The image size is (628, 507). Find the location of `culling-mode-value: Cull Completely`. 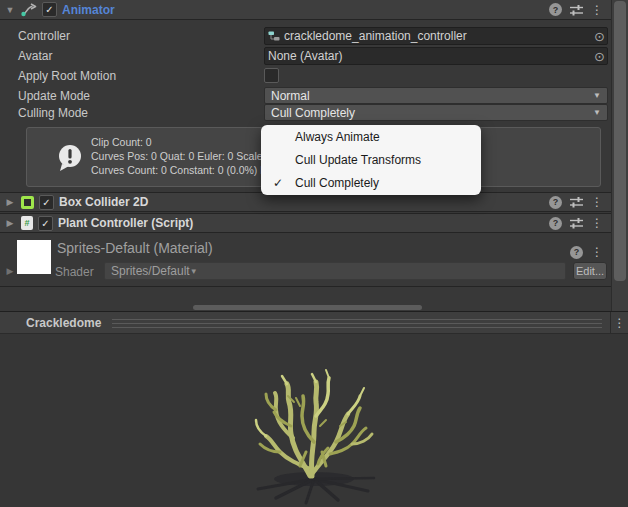

culling-mode-value: Cull Completely is located at coordinates (432, 113).